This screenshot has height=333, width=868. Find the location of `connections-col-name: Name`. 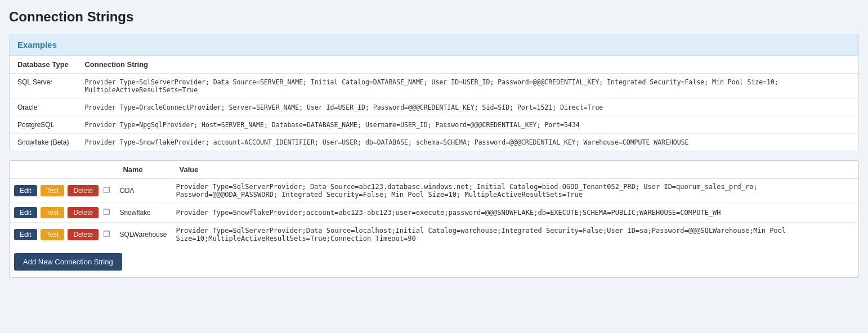

connections-col-name: Name is located at coordinates (143, 170).